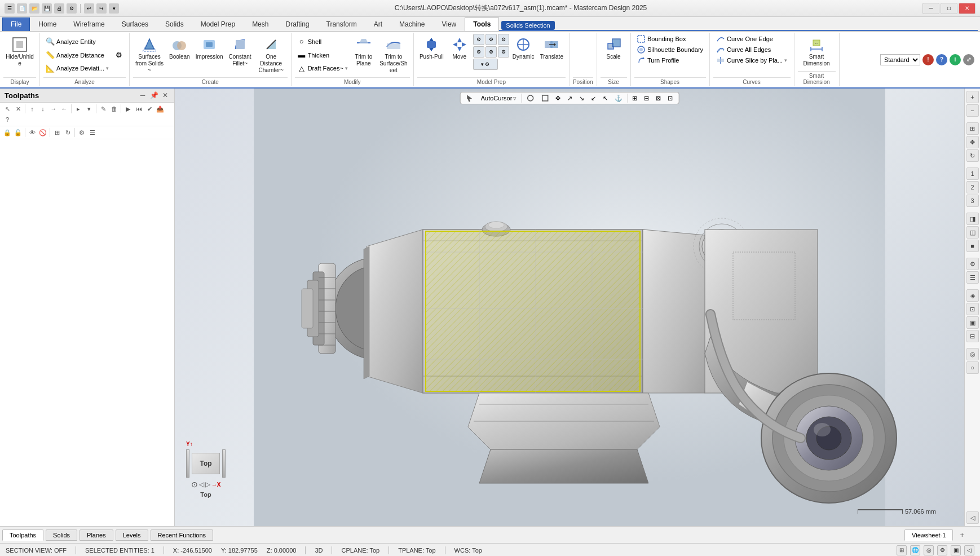 Image resolution: width=980 pixels, height=556 pixels. What do you see at coordinates (973, 156) in the screenshot?
I see `rt-rotate-button: ↻` at bounding box center [973, 156].